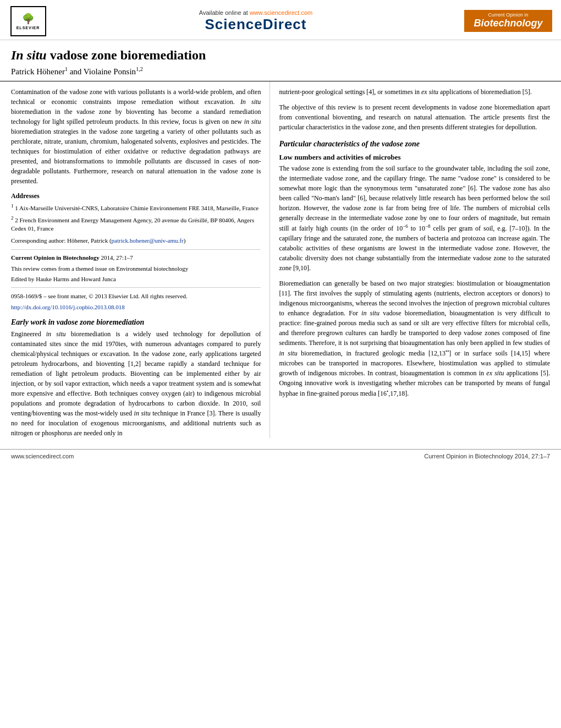 Image resolution: width=561 pixels, height=728 pixels. What do you see at coordinates (136, 280) in the screenshot?
I see `edited-by: Edited by Hauke Harms and Howard Junca` at bounding box center [136, 280].